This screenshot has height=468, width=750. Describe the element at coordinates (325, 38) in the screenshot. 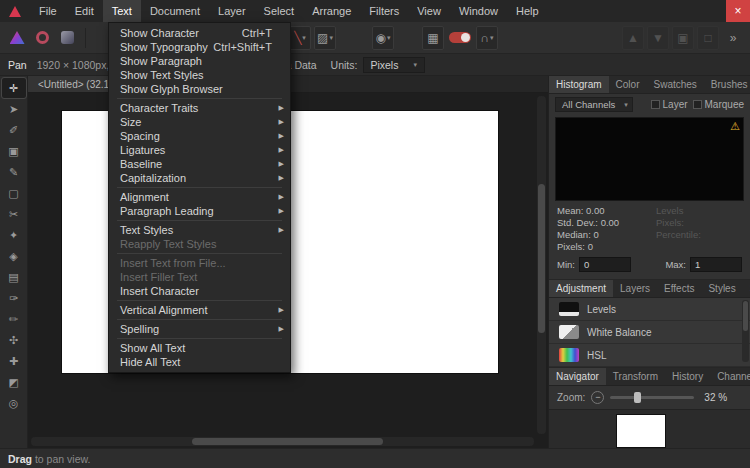

I see `transform-origin-button: ▨▾` at that location.